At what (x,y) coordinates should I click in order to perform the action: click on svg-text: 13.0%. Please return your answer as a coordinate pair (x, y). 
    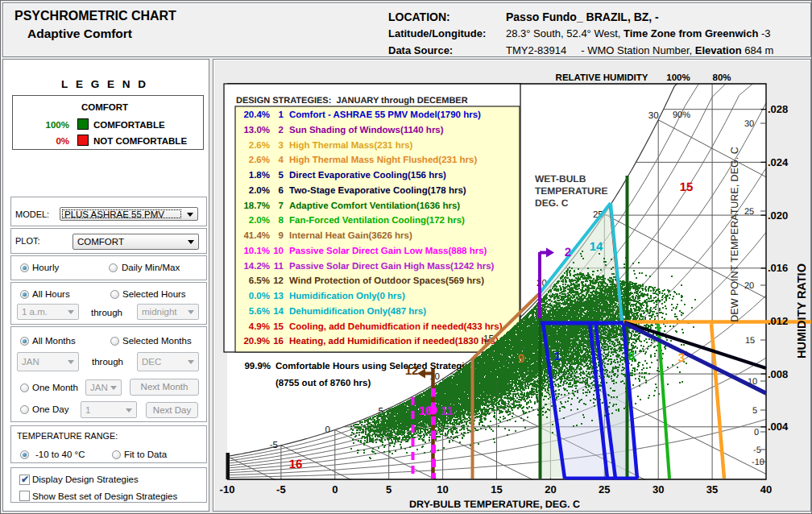
    Looking at the image, I should click on (256, 131).